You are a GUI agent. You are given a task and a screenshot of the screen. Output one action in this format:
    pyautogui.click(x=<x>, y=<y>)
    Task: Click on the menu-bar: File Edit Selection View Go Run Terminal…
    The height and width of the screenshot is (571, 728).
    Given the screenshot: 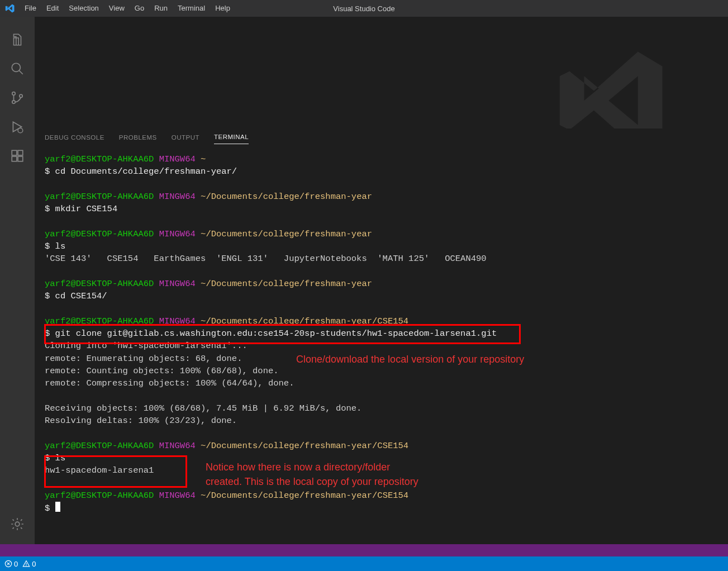 What is the action you would take?
    pyautogui.click(x=127, y=8)
    